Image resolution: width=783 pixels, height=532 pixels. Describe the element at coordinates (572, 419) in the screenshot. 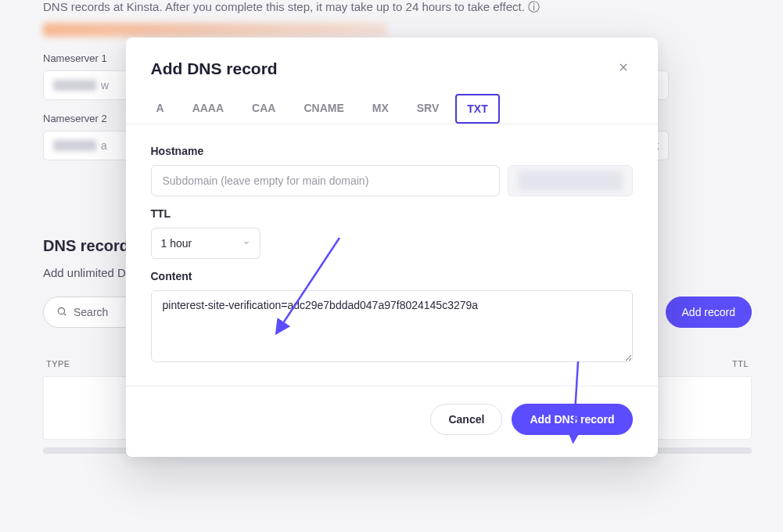

I see `submit-add-dns-record-button: Add DNS record` at that location.